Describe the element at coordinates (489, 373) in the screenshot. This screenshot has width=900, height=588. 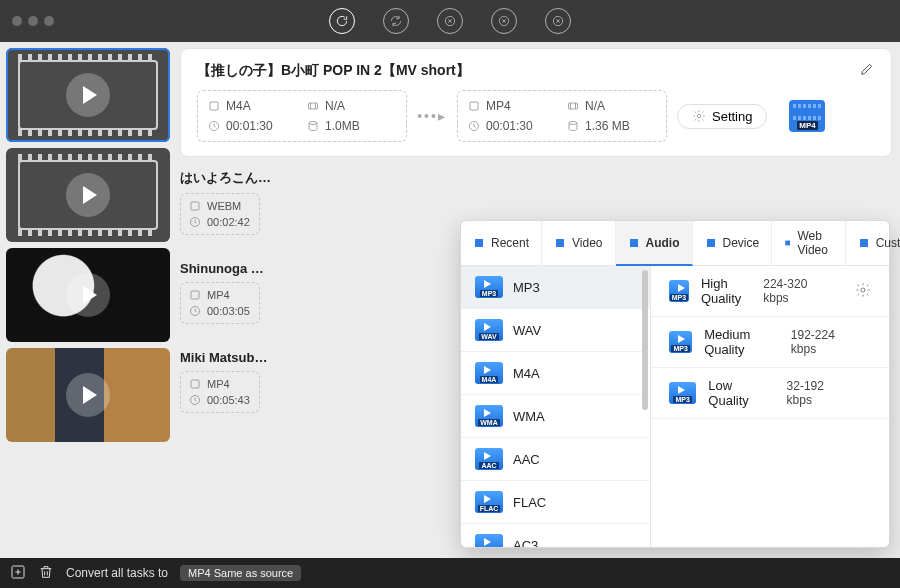
I see `format-icon: M4A` at that location.